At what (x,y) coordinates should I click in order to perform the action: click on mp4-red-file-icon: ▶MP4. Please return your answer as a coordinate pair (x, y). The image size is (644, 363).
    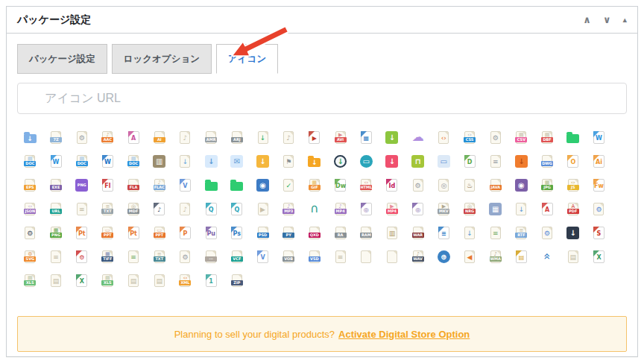
    Looking at the image, I should click on (392, 209).